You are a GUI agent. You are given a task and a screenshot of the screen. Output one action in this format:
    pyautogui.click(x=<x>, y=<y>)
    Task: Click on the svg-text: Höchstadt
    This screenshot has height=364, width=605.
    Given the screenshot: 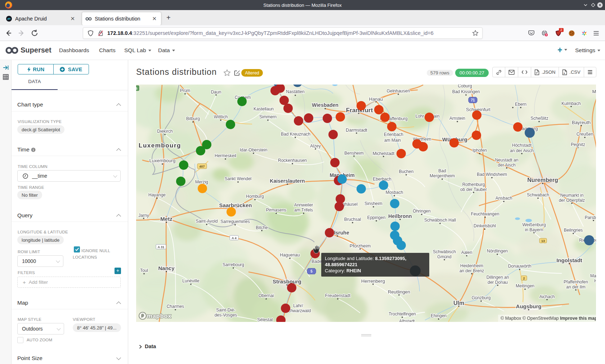 What is the action you would take?
    pyautogui.click(x=522, y=145)
    